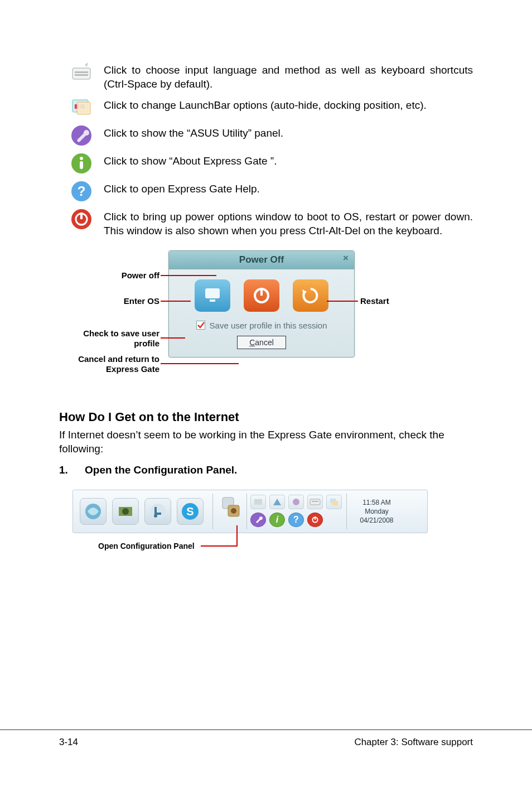 The width and height of the screenshot is (532, 802). What do you see at coordinates (161, 470) in the screenshot?
I see `step-1-text: Open the Configuration Panel.` at bounding box center [161, 470].